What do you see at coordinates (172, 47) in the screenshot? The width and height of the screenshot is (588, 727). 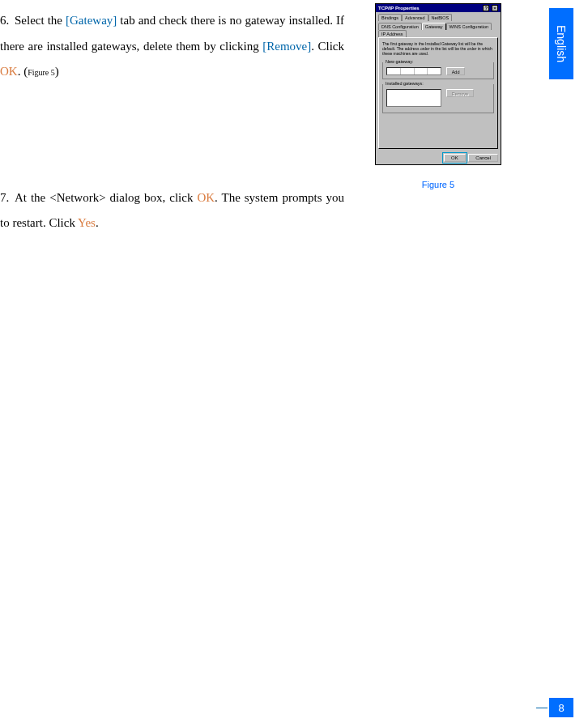 I see `step-6: 6.Select the [Gateway] tab and check the…` at bounding box center [172, 47].